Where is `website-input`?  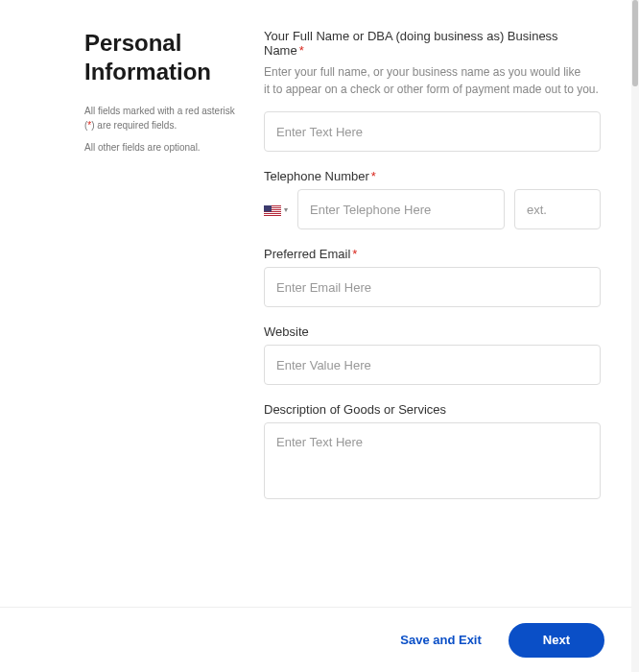 website-input is located at coordinates (432, 365).